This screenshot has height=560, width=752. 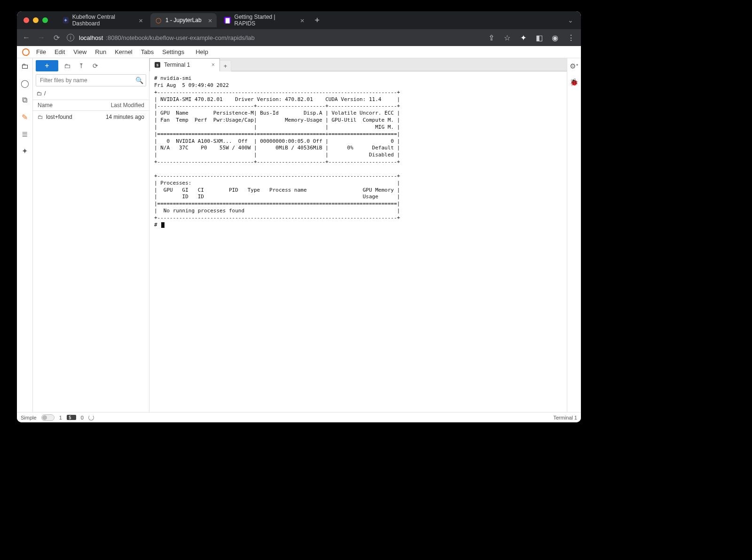 What do you see at coordinates (317, 21) in the screenshot?
I see `new-tab-button: +` at bounding box center [317, 21].